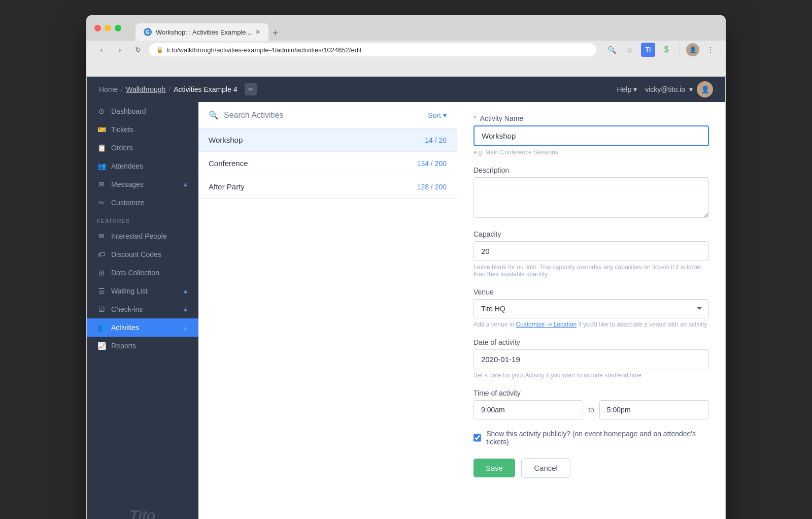 This screenshot has height=519, width=812. Describe the element at coordinates (101, 291) in the screenshot. I see `waiting-list-icon: ☰` at that location.